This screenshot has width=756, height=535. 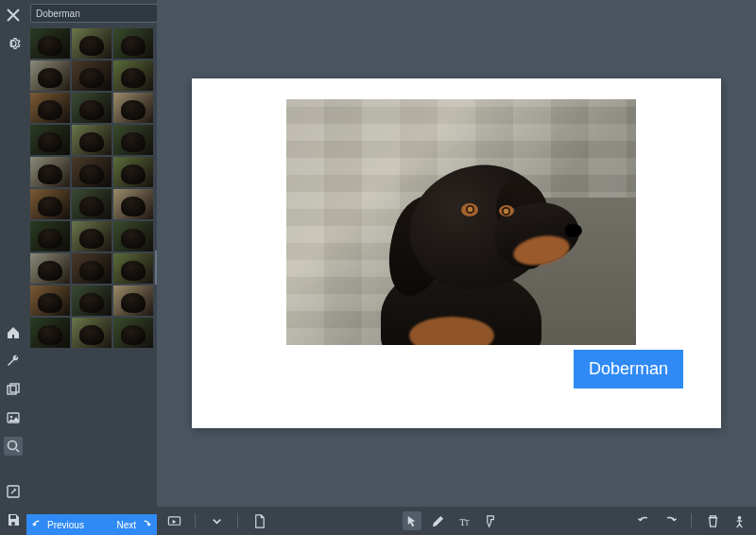 What do you see at coordinates (92, 525) in the screenshot?
I see `panel-pagination: Previous Next` at bounding box center [92, 525].